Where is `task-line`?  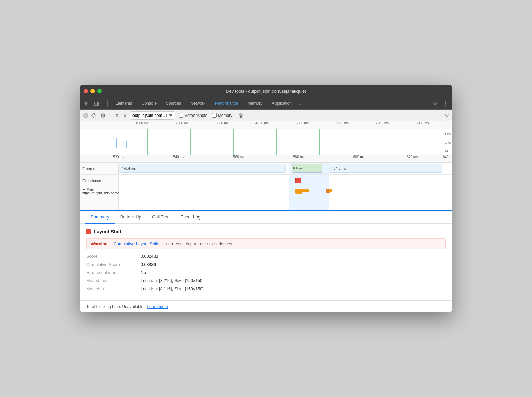 task-line is located at coordinates (379, 197).